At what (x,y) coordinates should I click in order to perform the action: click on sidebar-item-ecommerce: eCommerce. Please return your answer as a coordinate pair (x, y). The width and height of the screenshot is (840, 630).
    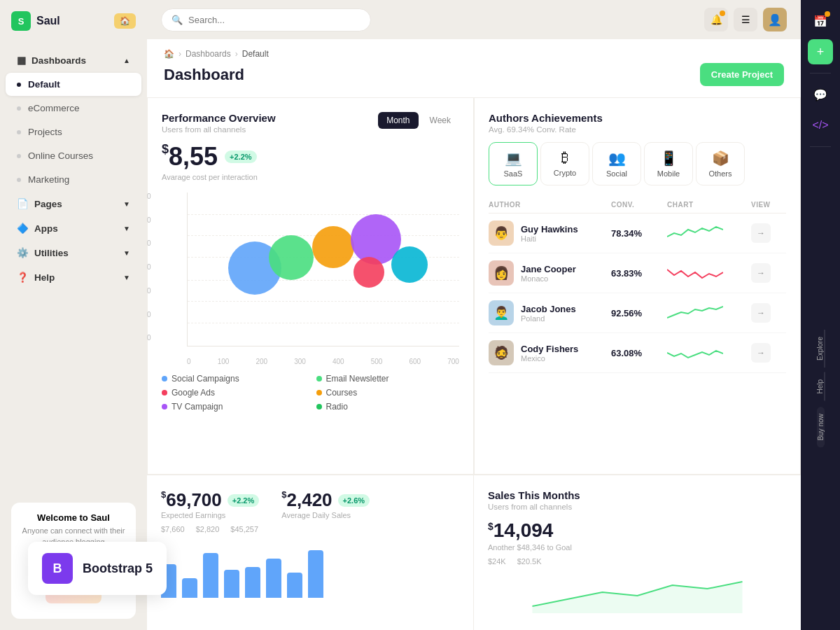
    Looking at the image, I should click on (74, 108).